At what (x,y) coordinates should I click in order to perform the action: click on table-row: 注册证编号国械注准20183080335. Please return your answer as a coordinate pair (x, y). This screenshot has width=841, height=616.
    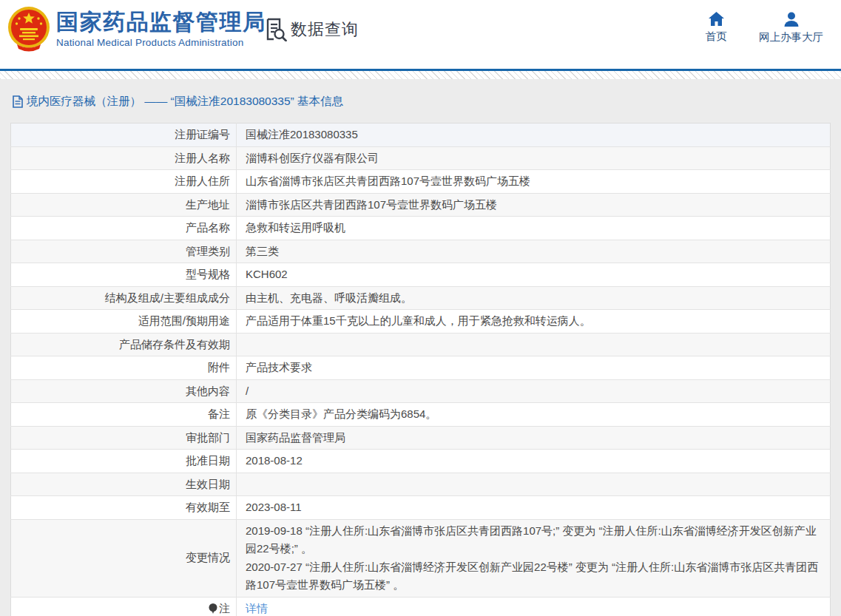
    Looking at the image, I should click on (421, 135).